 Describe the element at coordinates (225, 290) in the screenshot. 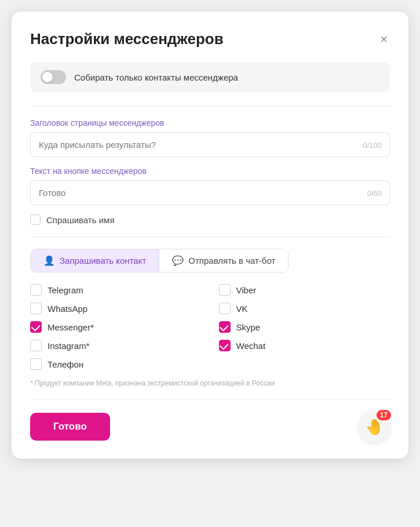

I see `checkbox-viber` at that location.